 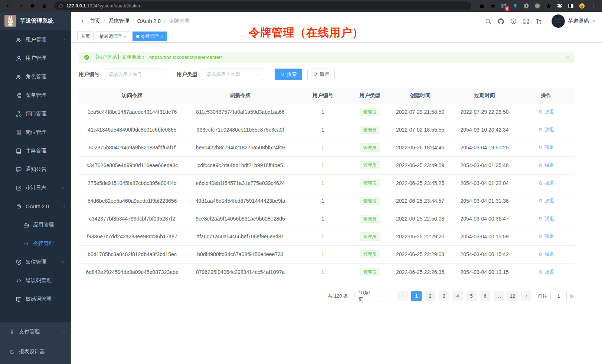 What do you see at coordinates (571, 6) in the screenshot?
I see `split-panel-icon` at bounding box center [571, 6].